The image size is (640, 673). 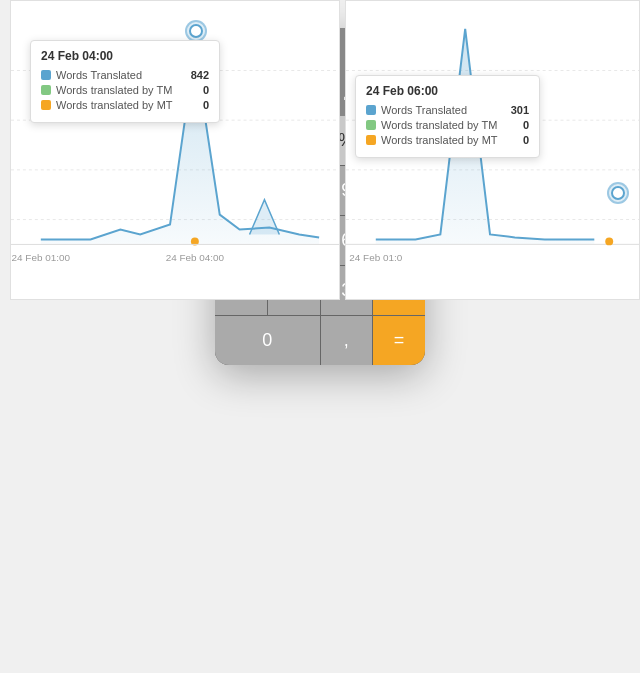 I want to click on svg-text: 24 Feb 01:00, so click(x=42, y=258).